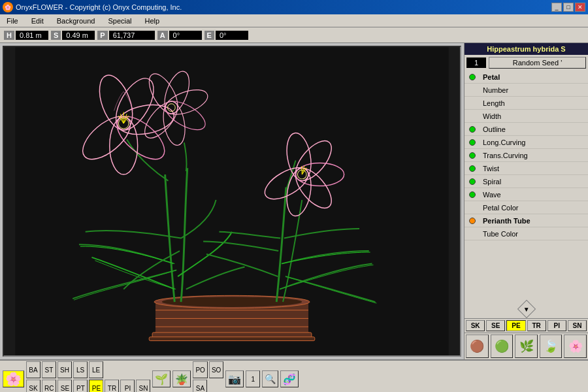 The height and width of the screenshot is (392, 588). What do you see at coordinates (209, 35) in the screenshot?
I see `elevation-label: E` at bounding box center [209, 35].